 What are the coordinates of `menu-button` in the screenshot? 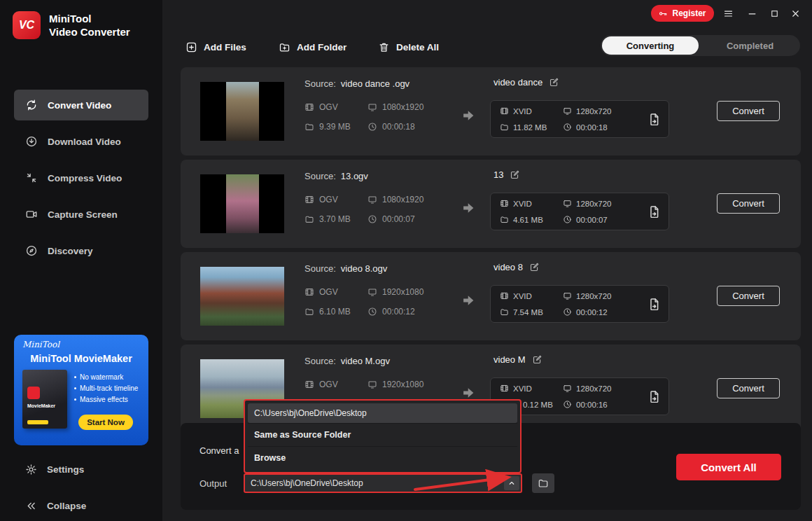 It's located at (728, 13).